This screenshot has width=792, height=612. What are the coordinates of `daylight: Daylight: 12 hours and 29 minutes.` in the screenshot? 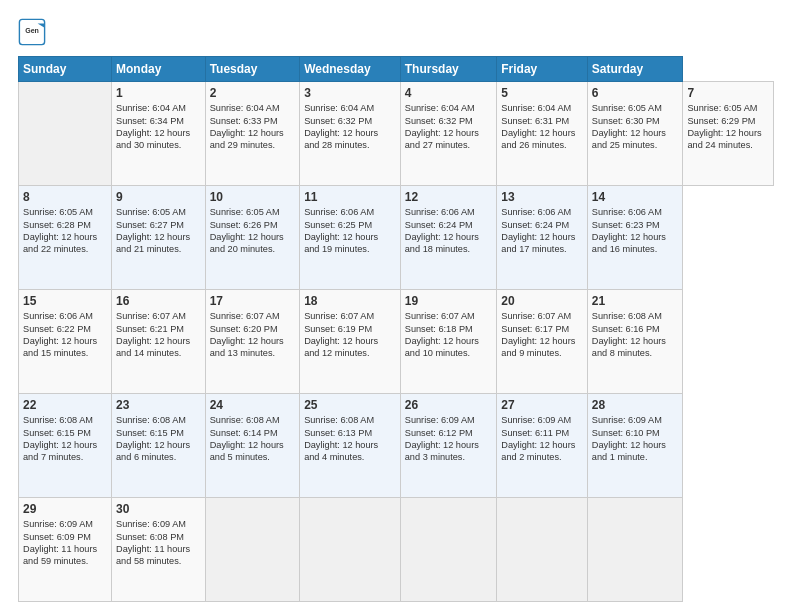 It's located at (247, 139).